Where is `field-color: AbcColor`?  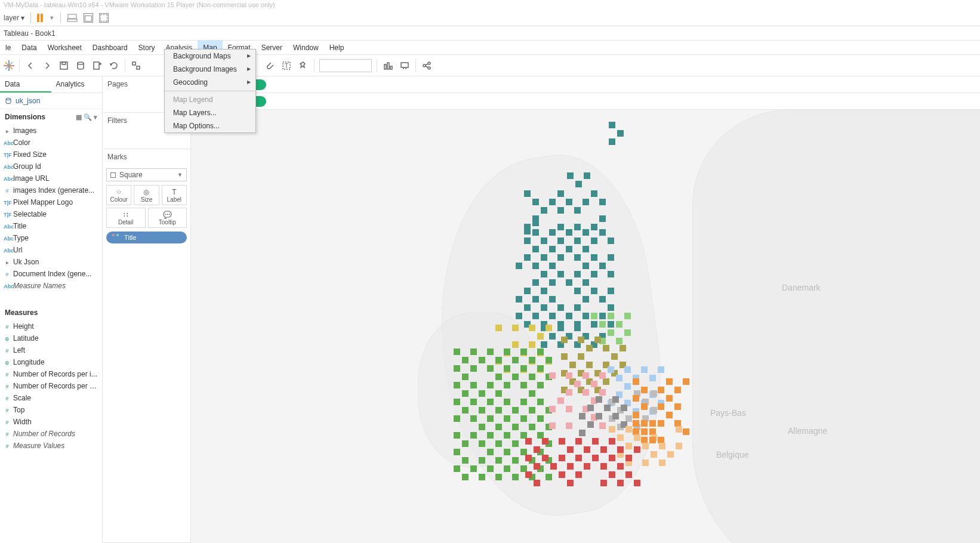 field-color: AbcColor is located at coordinates (51, 143).